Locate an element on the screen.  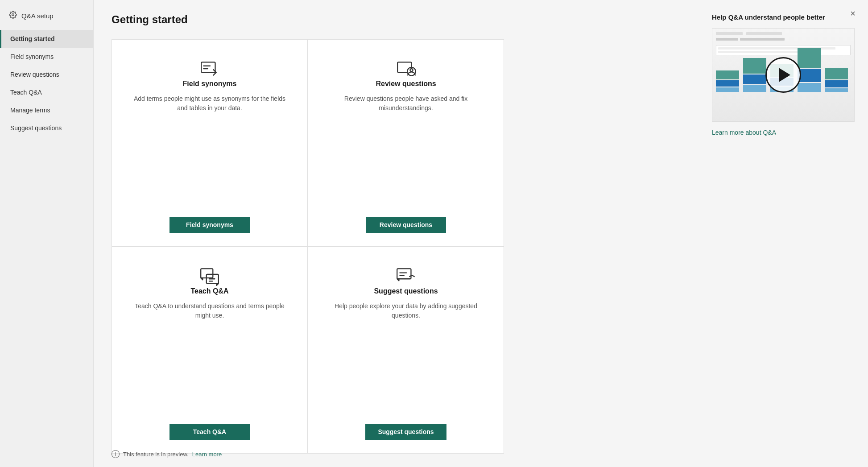
card-suggest-questions-description: Help people explore your data by adding … is located at coordinates (406, 358).